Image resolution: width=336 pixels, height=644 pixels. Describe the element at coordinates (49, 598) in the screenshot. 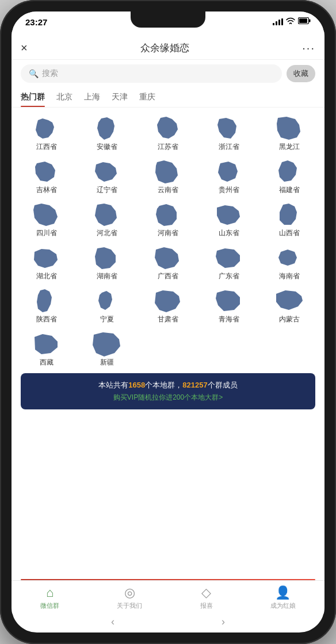

I see `nav-wechat-group: ⌂ 微信群` at that location.